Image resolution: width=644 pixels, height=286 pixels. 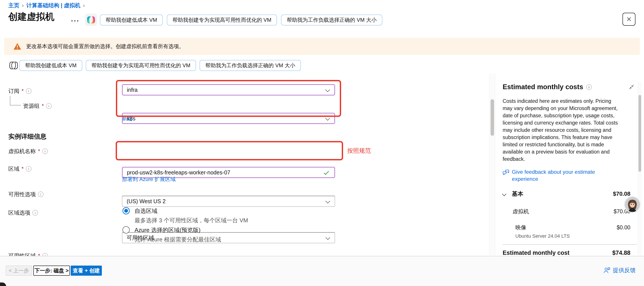 What do you see at coordinates (191, 220) in the screenshot?
I see `radio-description: 最多选择 3 个可用性区域，每个区域一台 VM` at bounding box center [191, 220].